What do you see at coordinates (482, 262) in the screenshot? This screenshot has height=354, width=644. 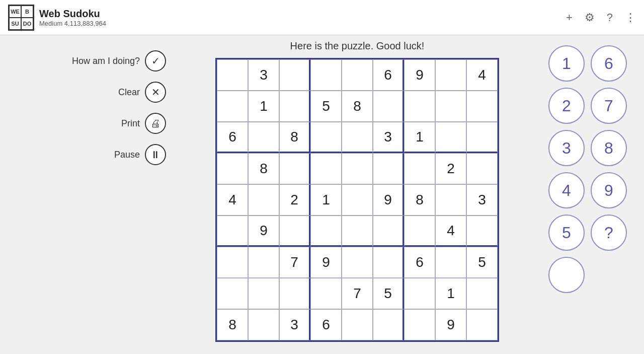 I see `cell-6-8: 5` at bounding box center [482, 262].